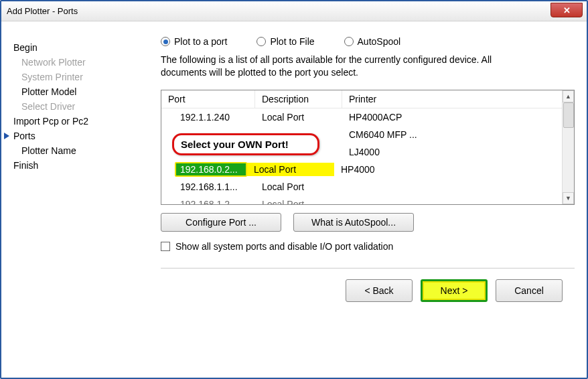  Describe the element at coordinates (362, 187) in the screenshot. I see `table-row: 192.168.1.1... Local Port` at that location.